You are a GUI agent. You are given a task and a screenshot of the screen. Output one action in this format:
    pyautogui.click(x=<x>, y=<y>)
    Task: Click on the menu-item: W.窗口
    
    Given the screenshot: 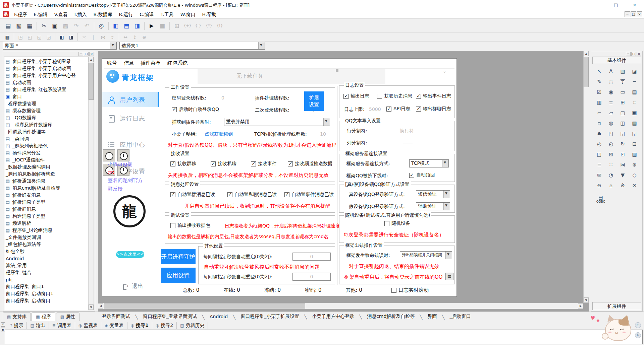 What is the action you would take?
    pyautogui.click(x=188, y=14)
    